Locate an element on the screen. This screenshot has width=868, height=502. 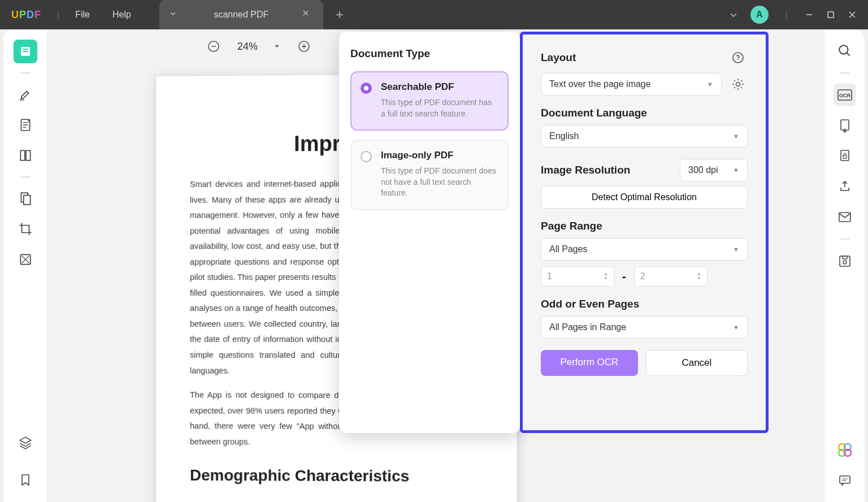
option-desc: This type of PDF document does not have … is located at coordinates (439, 182).